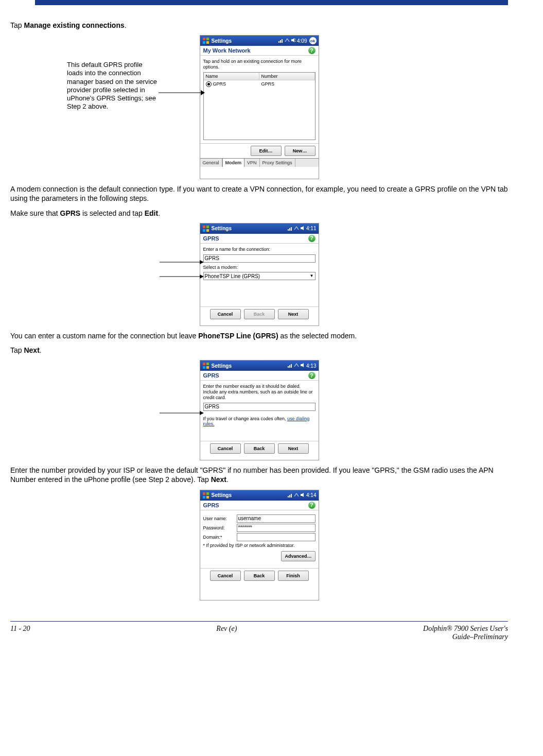  What do you see at coordinates (259, 106) in the screenshot?
I see `connections-list: Name Number GPRS GPRS` at bounding box center [259, 106].